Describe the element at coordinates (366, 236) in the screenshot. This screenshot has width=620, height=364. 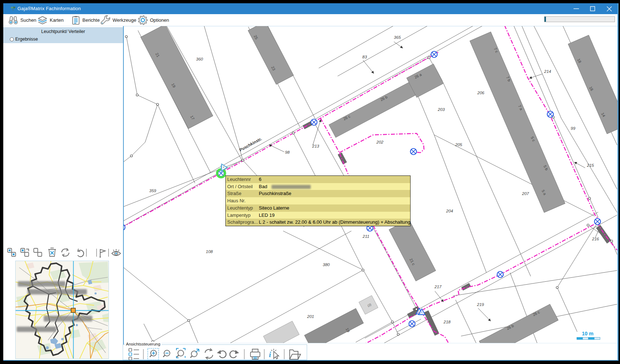
I see `svg-text: 211` at that location.